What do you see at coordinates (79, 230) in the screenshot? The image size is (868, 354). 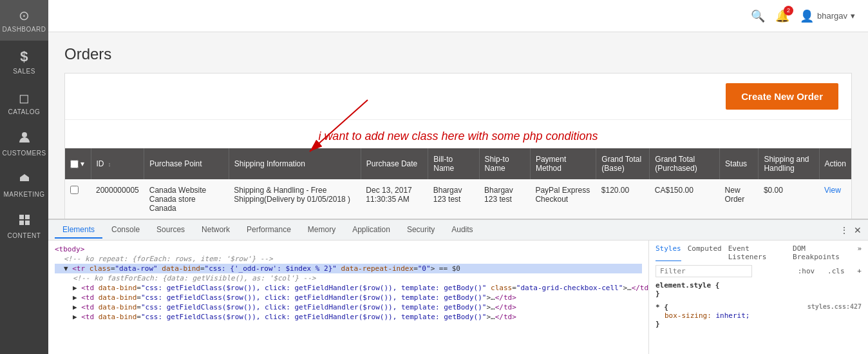 I see `devtools-tab-elements: Elements` at bounding box center [79, 230].